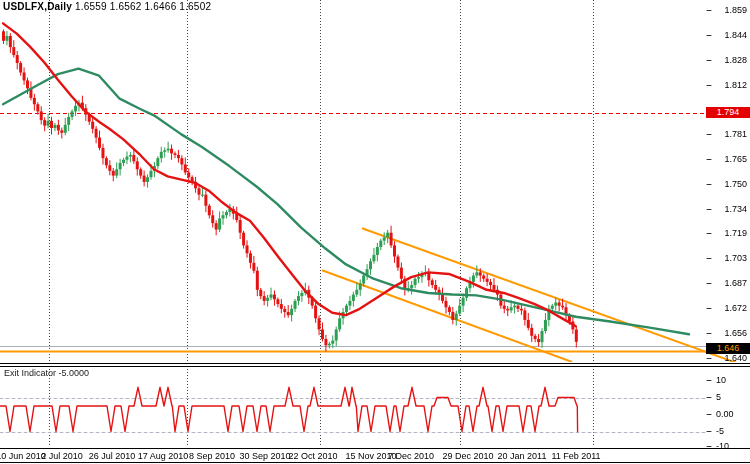 The image size is (750, 464). What do you see at coordinates (736, 184) in the screenshot?
I see `price-axis-label: 1.750` at bounding box center [736, 184].